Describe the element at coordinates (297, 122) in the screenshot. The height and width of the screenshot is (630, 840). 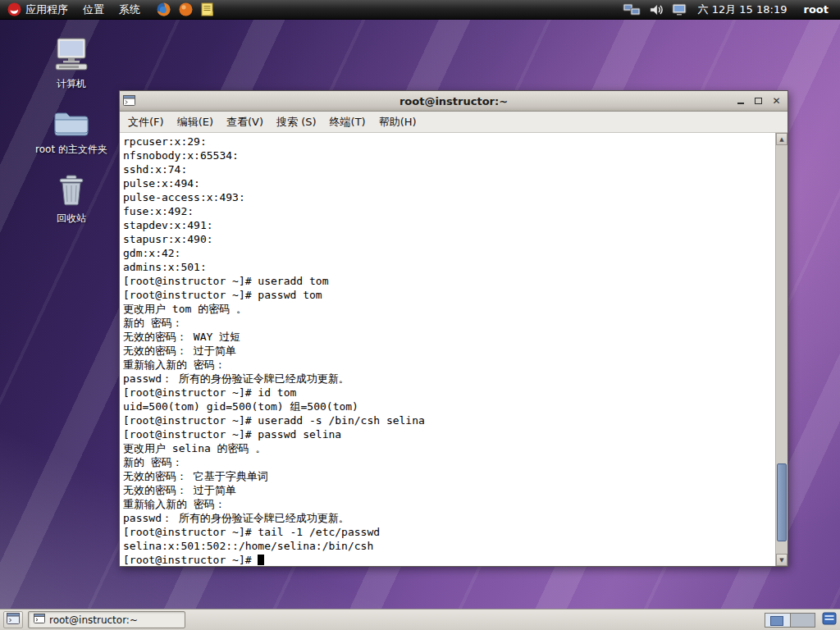
I see `menu-search: 搜索 (S)` at that location.